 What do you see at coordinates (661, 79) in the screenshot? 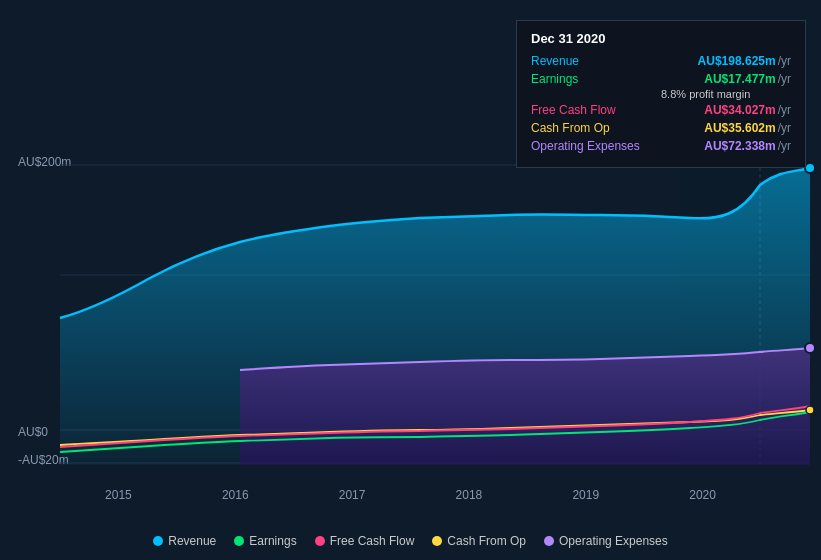
I see `tooltip-row-earnings: Earnings AU$17.477m/yr` at bounding box center [661, 79].